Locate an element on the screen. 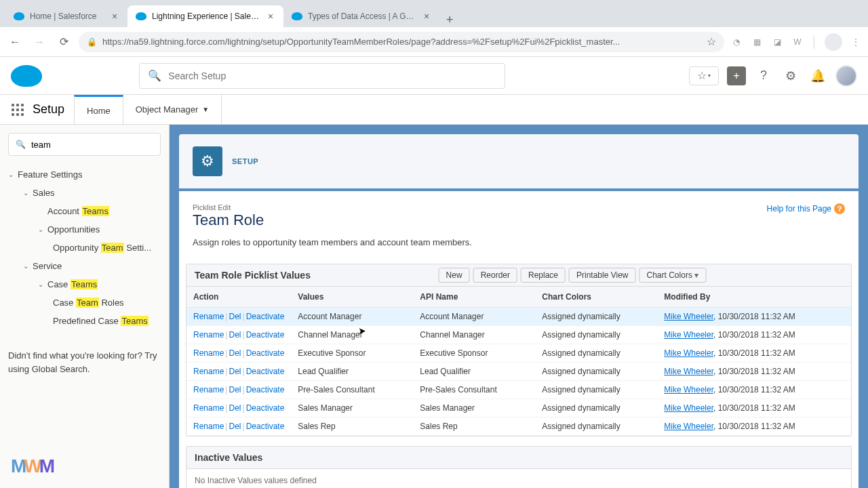 The width and height of the screenshot is (868, 488). salesforce-logo-icon is located at coordinates (26, 76).